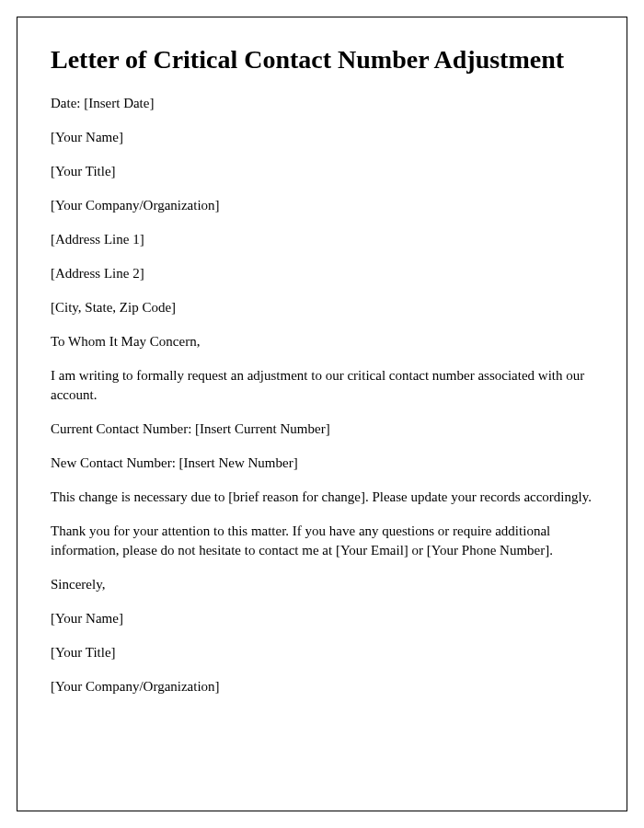 This screenshot has width=644, height=828. What do you see at coordinates (322, 686) in the screenshot?
I see `signature-company: [Your Company/Organization]` at bounding box center [322, 686].